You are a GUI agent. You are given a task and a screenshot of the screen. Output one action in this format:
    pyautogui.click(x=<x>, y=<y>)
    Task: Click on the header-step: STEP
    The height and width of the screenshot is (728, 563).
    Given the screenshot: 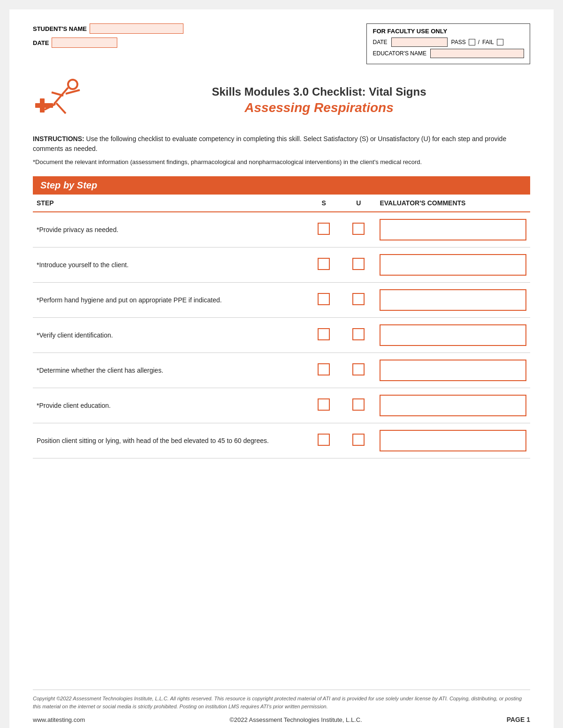 What is the action you would take?
    pyautogui.click(x=170, y=203)
    